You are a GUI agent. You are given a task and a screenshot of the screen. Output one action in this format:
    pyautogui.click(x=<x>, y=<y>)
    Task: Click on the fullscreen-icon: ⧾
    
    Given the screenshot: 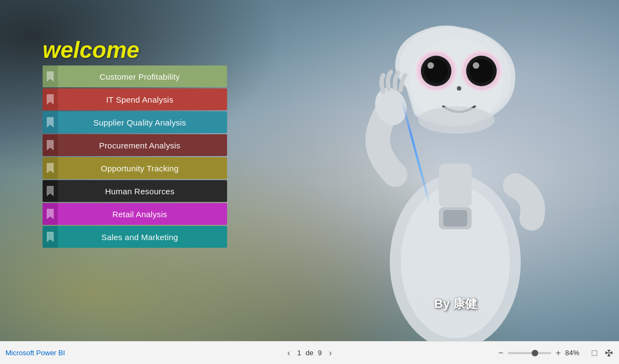 What is the action you would take?
    pyautogui.click(x=609, y=353)
    